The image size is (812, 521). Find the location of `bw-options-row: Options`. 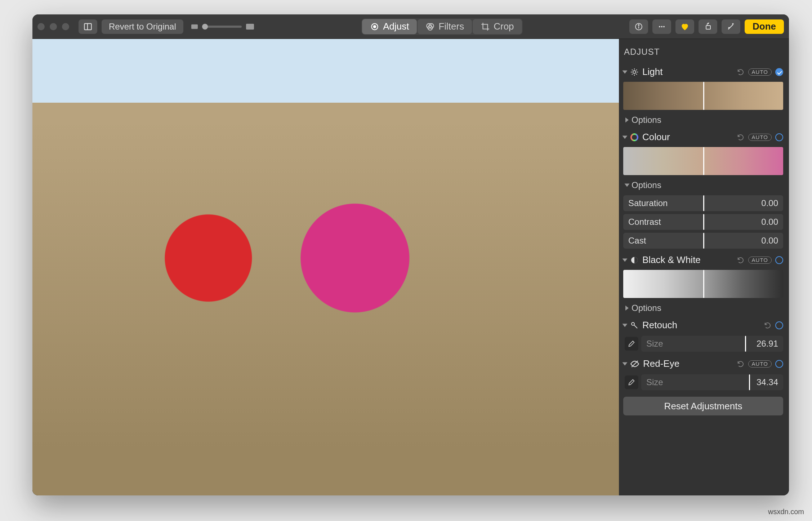

bw-options-row: Options is located at coordinates (703, 309).